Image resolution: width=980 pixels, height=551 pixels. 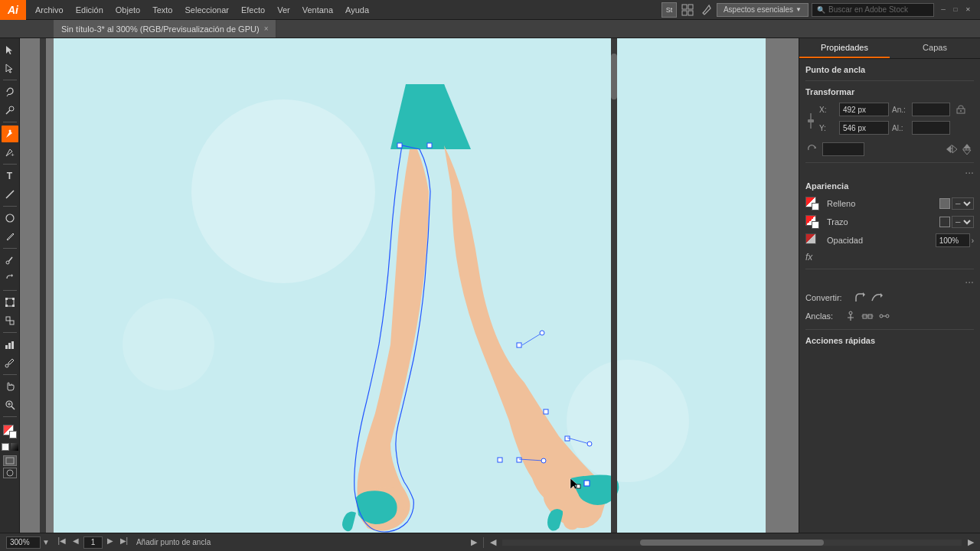 What do you see at coordinates (614, 77) in the screenshot?
I see `scrollbar-thumb-vertical` at bounding box center [614, 77].